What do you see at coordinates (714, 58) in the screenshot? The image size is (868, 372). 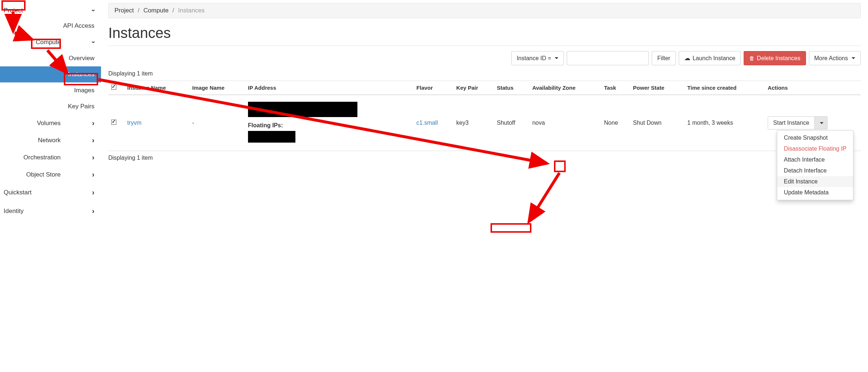 I see `launch-label: Launch Instance` at bounding box center [714, 58].